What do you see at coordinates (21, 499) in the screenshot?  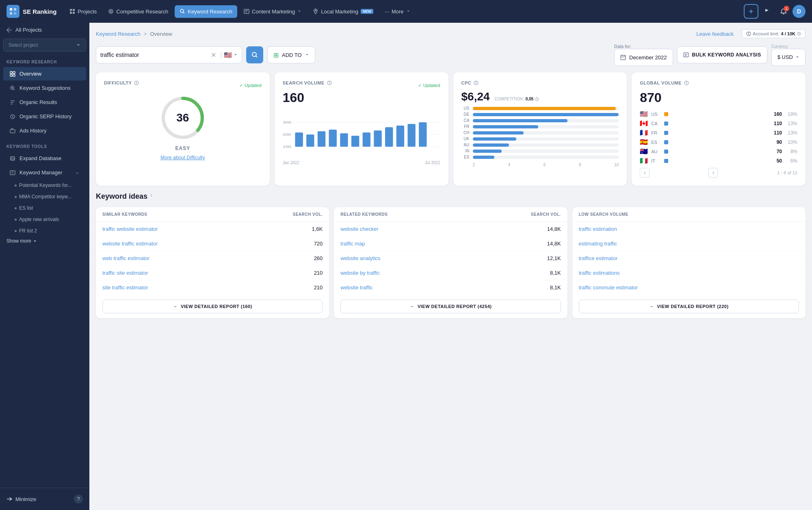 I see `minimize-button: Minimize` at bounding box center [21, 499].